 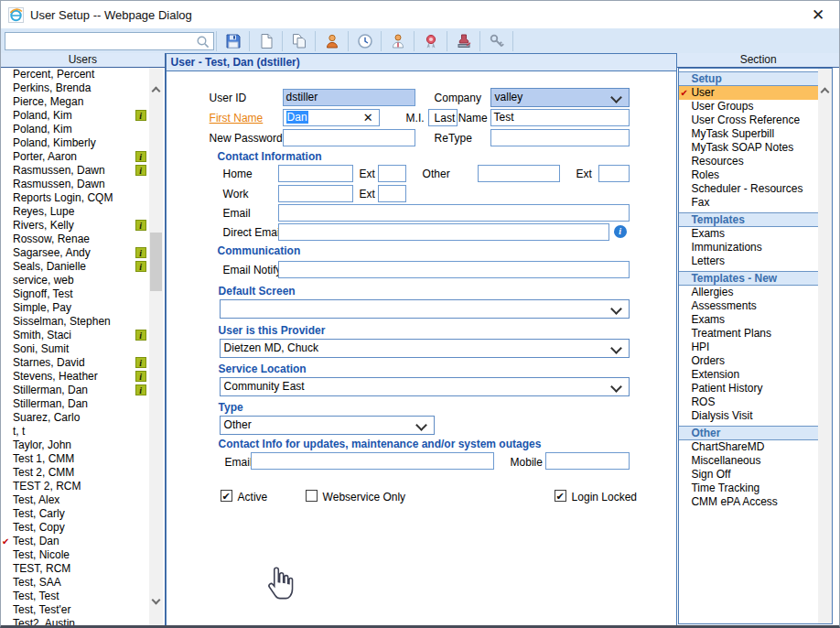 What do you see at coordinates (748, 489) in the screenshot?
I see `section-item: Time Tracking` at bounding box center [748, 489].